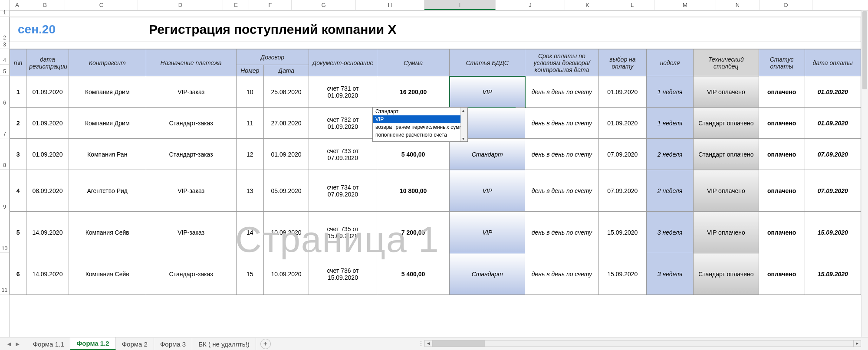 The image size is (868, 350). Describe the element at coordinates (107, 232) in the screenshot. I see `cell-counterparty: Компания Сейв` at that location.